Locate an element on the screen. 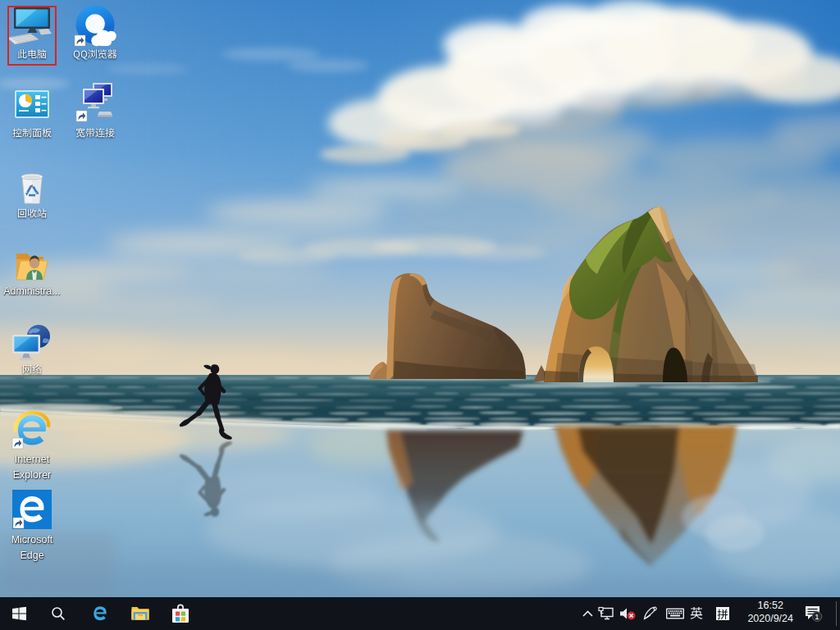 This screenshot has height=630, width=840. svg-text: 1 is located at coordinates (817, 617).